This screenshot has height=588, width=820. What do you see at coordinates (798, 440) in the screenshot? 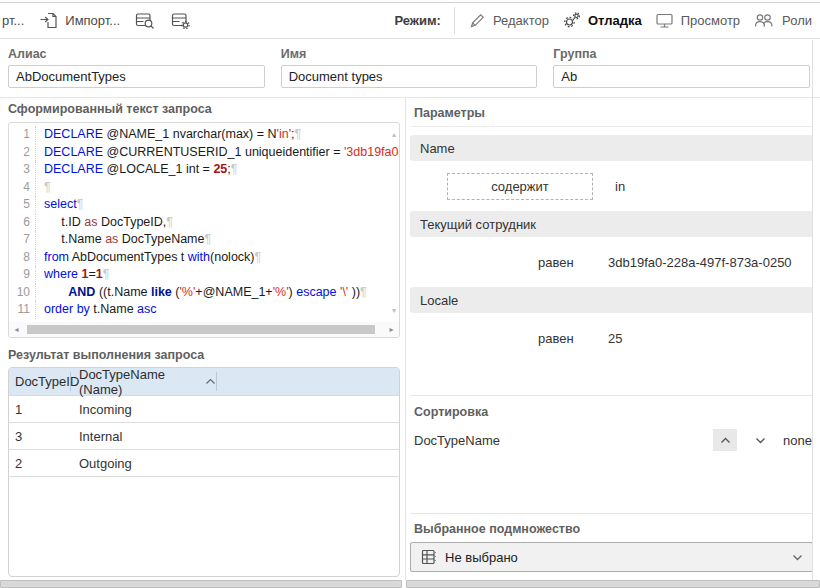
I see `sorting-direction: none` at bounding box center [798, 440].